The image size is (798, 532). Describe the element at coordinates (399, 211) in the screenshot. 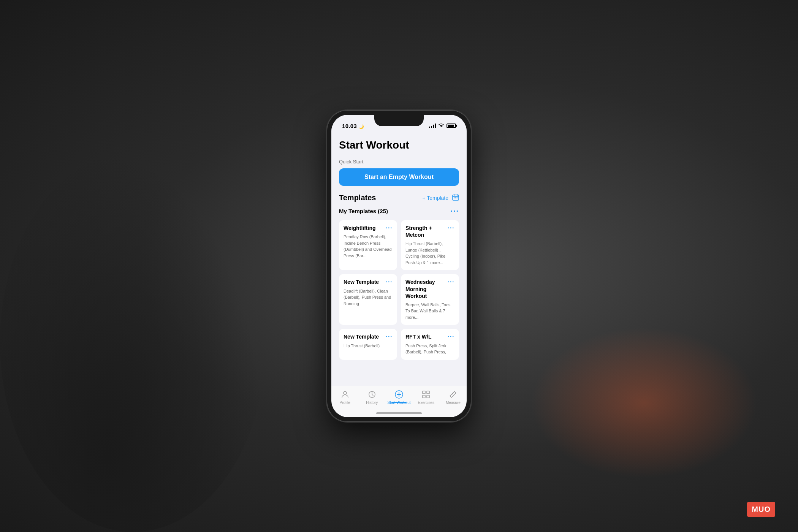

I see `my-templates-header: My Templates (25) ···` at that location.